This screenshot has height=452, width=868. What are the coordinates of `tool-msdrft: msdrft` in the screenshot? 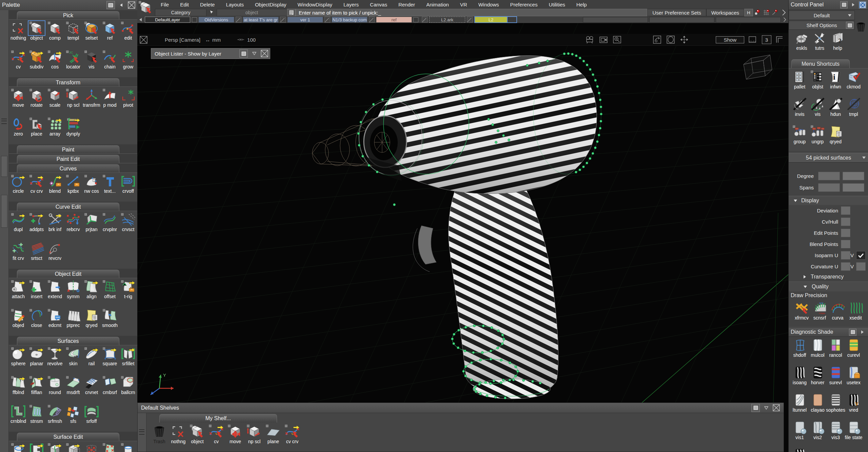 It's located at (73, 388).